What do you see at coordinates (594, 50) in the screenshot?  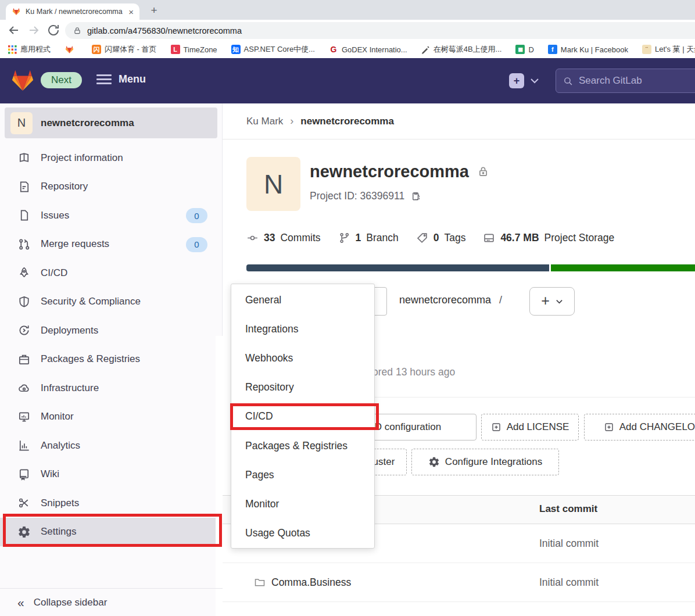 I see `bookmark-label: Mark Ku | Facebook` at bounding box center [594, 50].